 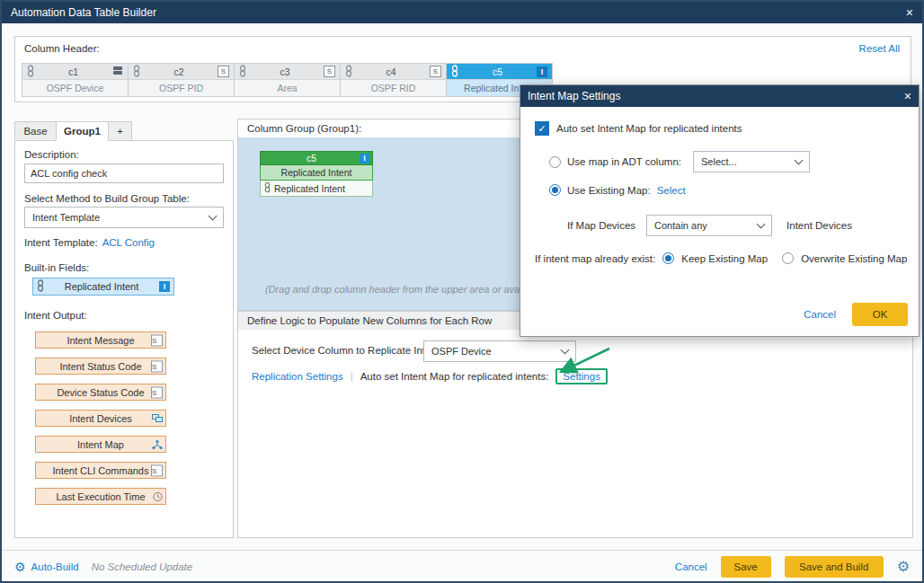 What do you see at coordinates (498, 72) in the screenshot?
I see `column-id: c5` at bounding box center [498, 72].